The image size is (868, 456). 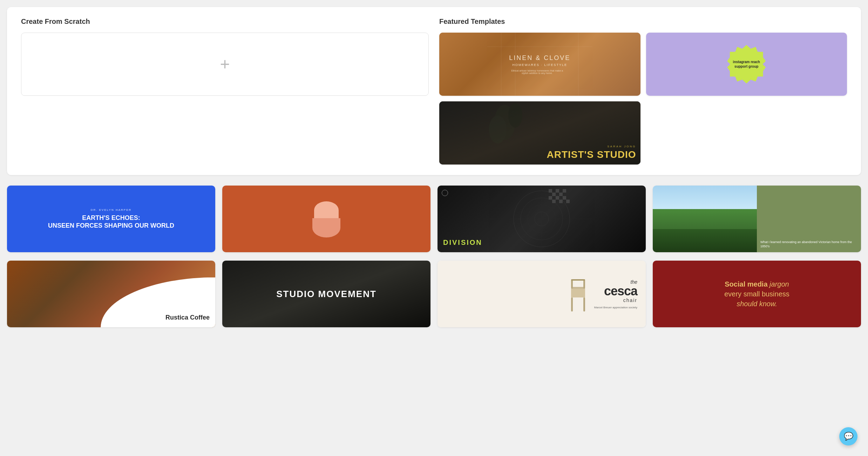 I want to click on create-from-scratch-title: Create From Scratch, so click(x=225, y=22).